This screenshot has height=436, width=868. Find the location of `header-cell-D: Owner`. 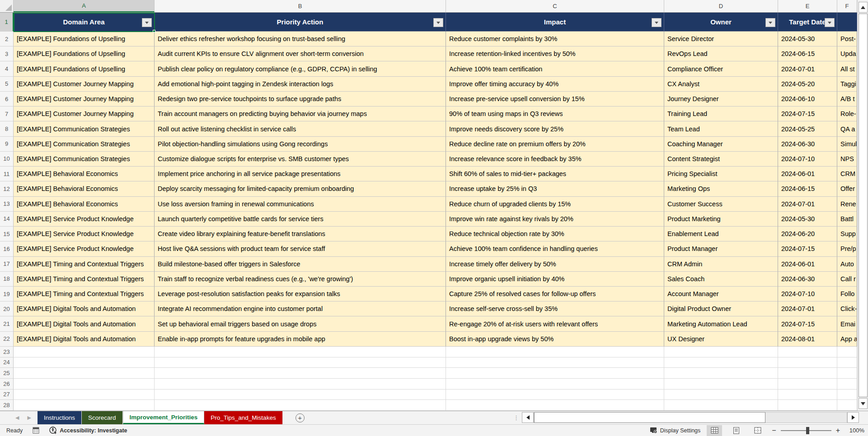

header-cell-D: Owner is located at coordinates (721, 22).